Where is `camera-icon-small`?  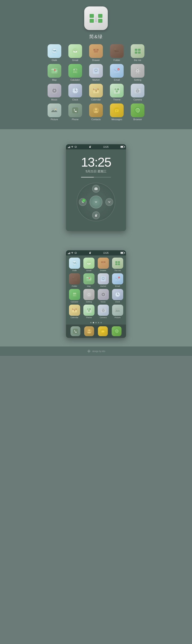
camera-icon-small is located at coordinates (96, 188).